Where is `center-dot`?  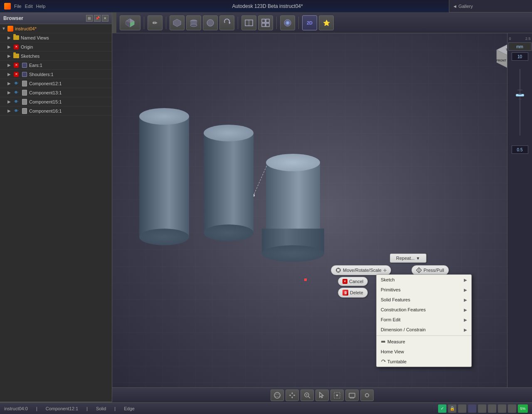 center-dot is located at coordinates (305, 280).